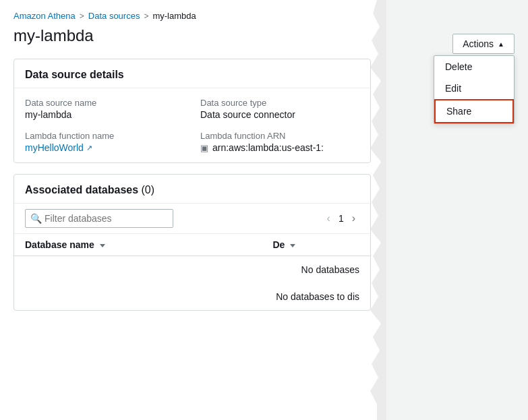 The image size is (528, 420). What do you see at coordinates (192, 125) in the screenshot?
I see `datasource-details-body: Data source name my-lambda Data source t…` at bounding box center [192, 125].